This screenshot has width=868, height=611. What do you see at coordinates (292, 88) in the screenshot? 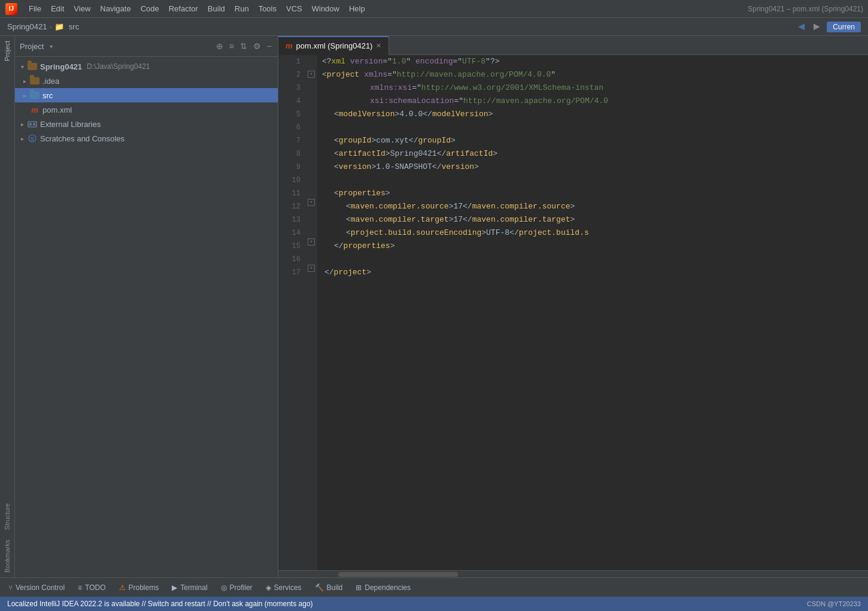
I see `ln-3: 3` at bounding box center [292, 88].